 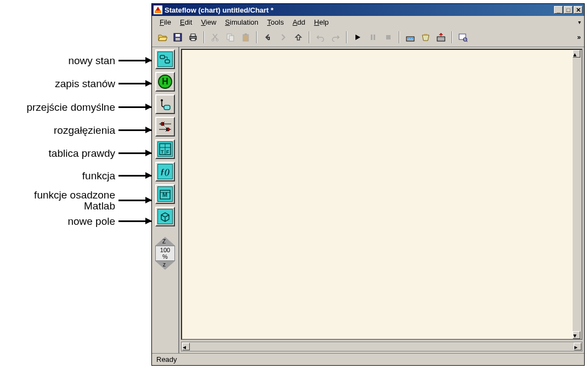 I want to click on annotation: zapis stanów, so click(x=76, y=84).